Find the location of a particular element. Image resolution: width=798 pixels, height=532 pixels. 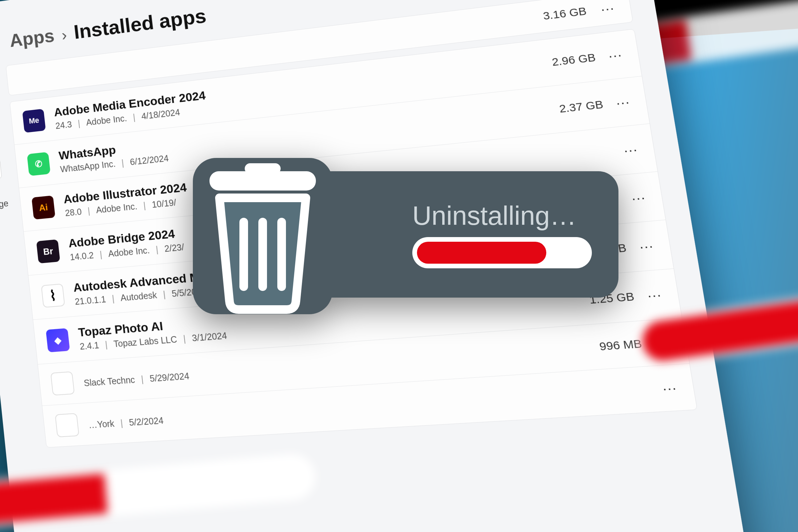

uninstall-progress-fill is located at coordinates (482, 252).